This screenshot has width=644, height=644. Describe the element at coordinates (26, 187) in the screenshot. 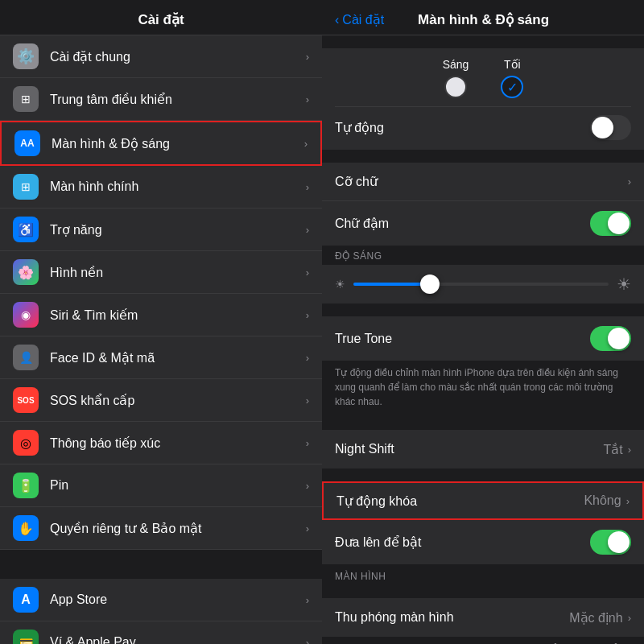

I see `home-screen-icon: ⊞` at that location.